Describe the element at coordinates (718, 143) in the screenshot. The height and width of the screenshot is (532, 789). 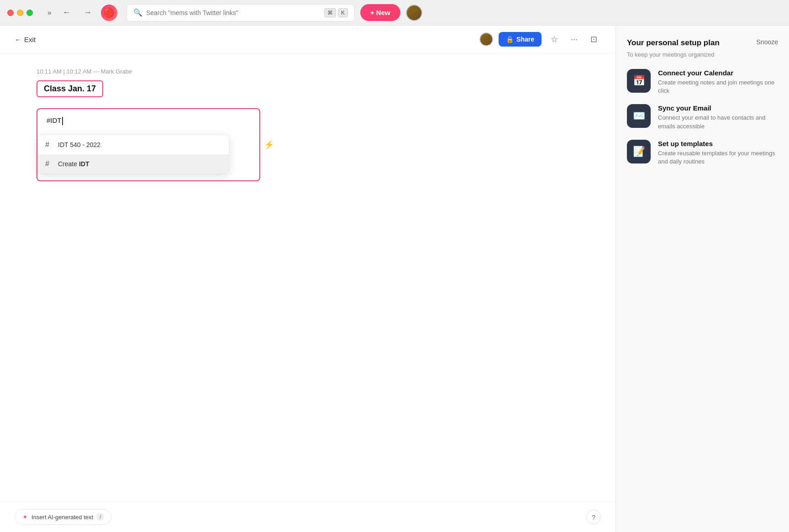
I see `templates-item-title: Set up templates` at that location.